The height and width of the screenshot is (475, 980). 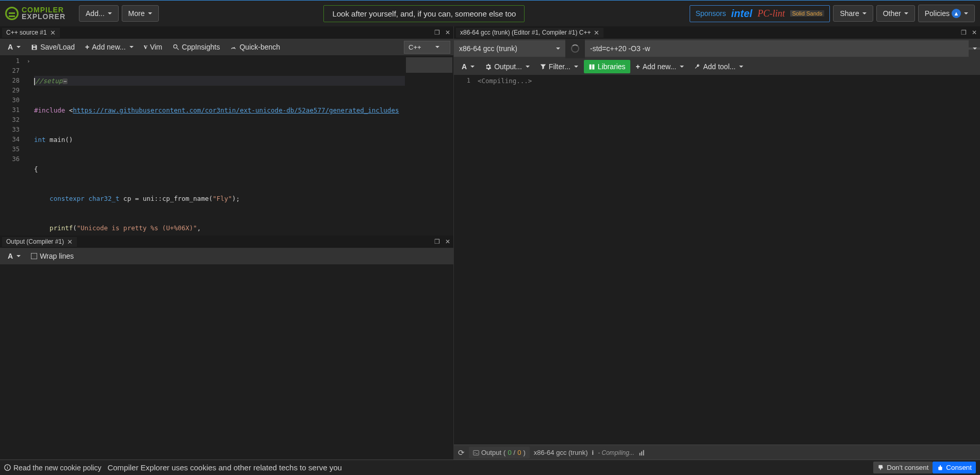 What do you see at coordinates (53, 256) in the screenshot?
I see `wrap-lines-checkbox: Wrap lines` at bounding box center [53, 256].